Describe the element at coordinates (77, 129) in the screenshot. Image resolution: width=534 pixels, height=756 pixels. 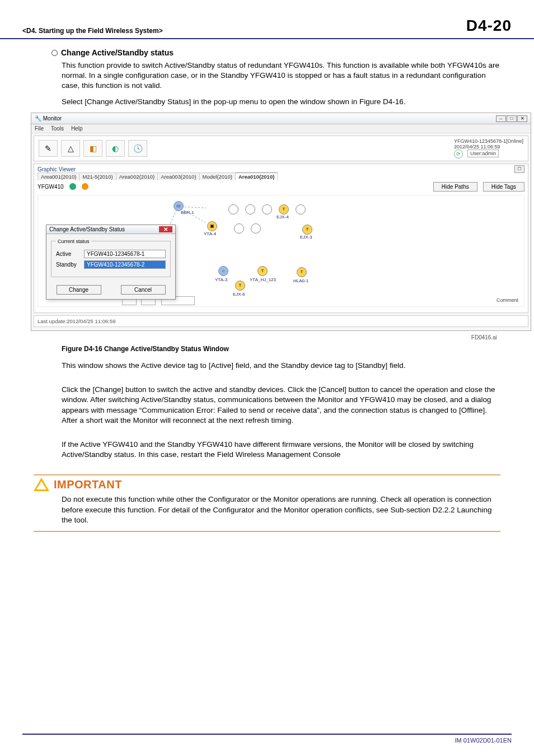
I see `menu-help: Help` at that location.